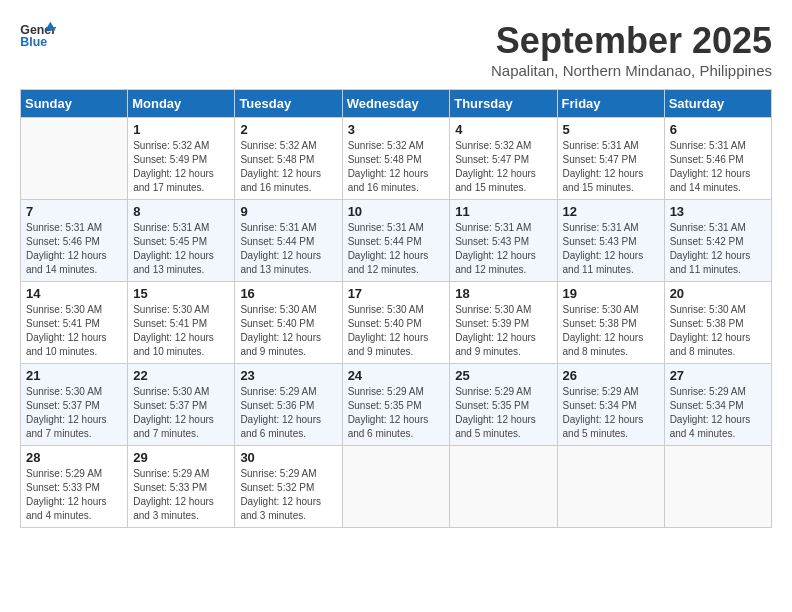 The height and width of the screenshot is (612, 792). Describe the element at coordinates (504, 241) in the screenshot. I see `calendar-cell: 11Sunrise: 5:31 AM Sunset: 5:43 PM Dayli…` at that location.